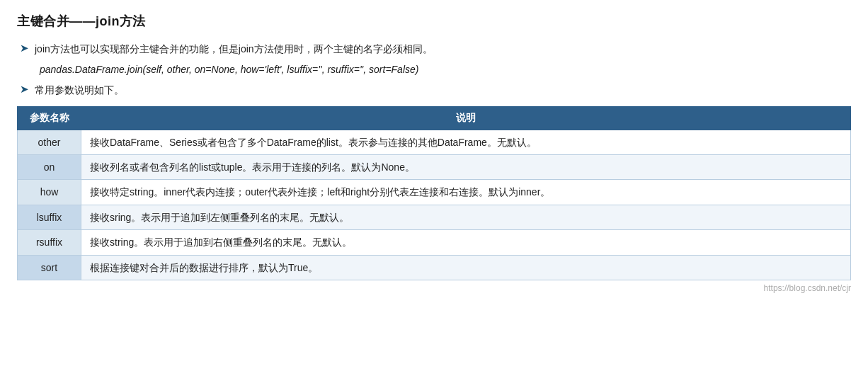 Image resolution: width=868 pixels, height=371 pixels. What do you see at coordinates (466, 242) in the screenshot?
I see `param-desc-cell: 接收string。表示用于追加到右侧重叠列名的末尾。无默认。` at bounding box center [466, 242].